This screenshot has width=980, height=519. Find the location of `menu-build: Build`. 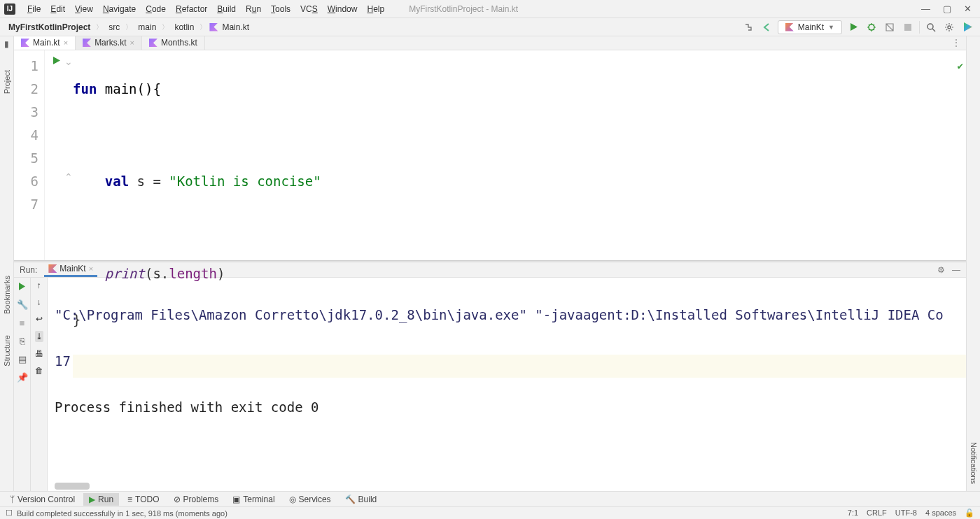

menu-build: Build is located at coordinates (227, 9).